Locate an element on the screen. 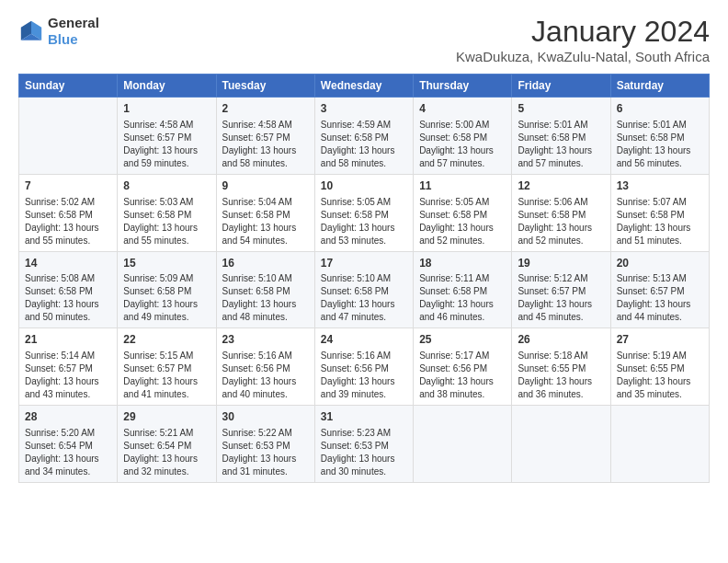  header-monday: Monday is located at coordinates (167, 86).